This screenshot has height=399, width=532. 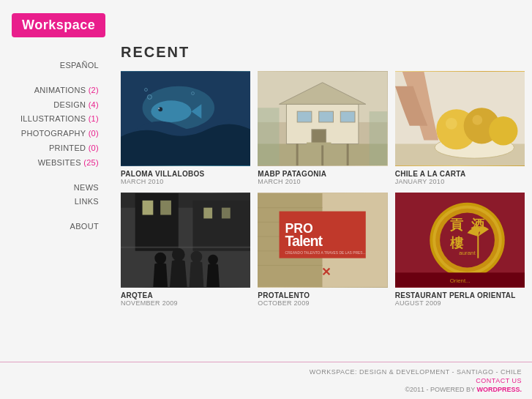 What do you see at coordinates (266, 372) in the screenshot?
I see `footer-tagline: WORKSPACE: DESIGN & DEVELOPMENT - SANTIA…` at bounding box center [266, 372].